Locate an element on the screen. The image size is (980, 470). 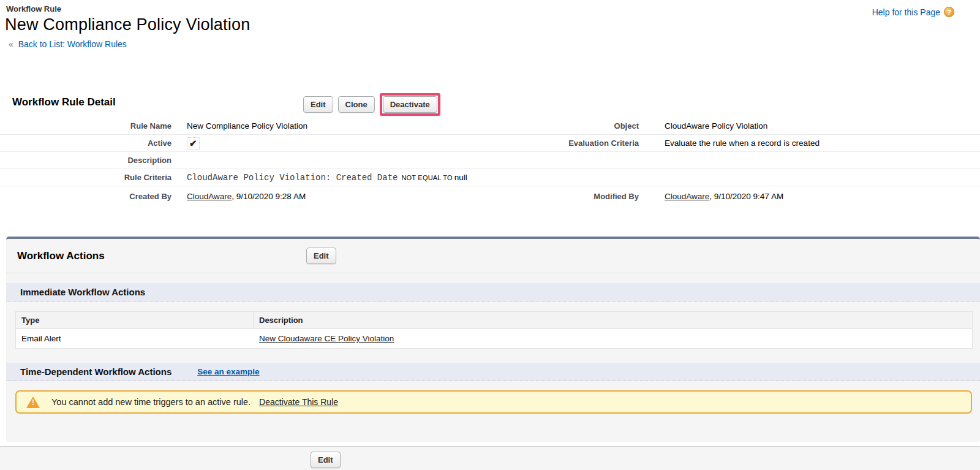
help-for-this-page: Help for this Page ? is located at coordinates (913, 12).